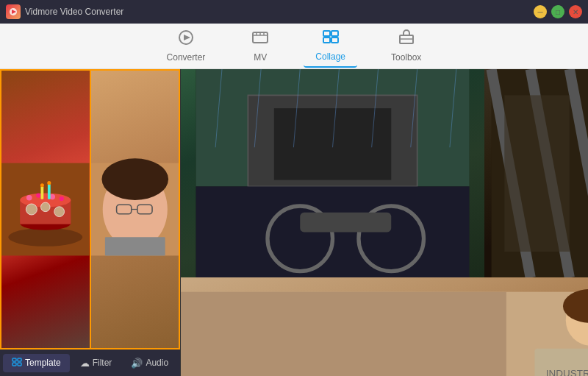  What do you see at coordinates (135, 209) in the screenshot?
I see `face-video-bg` at bounding box center [135, 209].